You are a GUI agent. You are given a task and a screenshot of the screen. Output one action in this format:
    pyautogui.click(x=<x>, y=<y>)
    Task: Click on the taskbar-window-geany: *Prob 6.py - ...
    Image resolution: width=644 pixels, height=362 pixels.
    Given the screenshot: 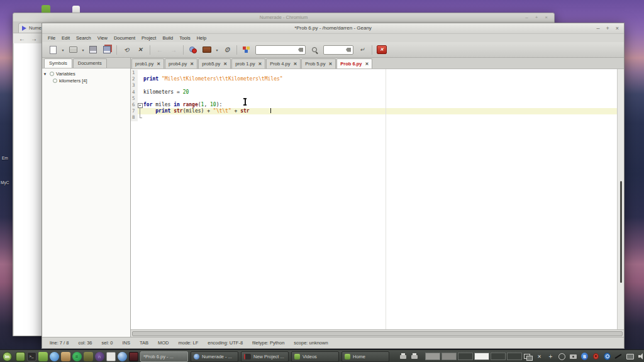 What is the action you would take?
    pyautogui.click(x=164, y=357)
    